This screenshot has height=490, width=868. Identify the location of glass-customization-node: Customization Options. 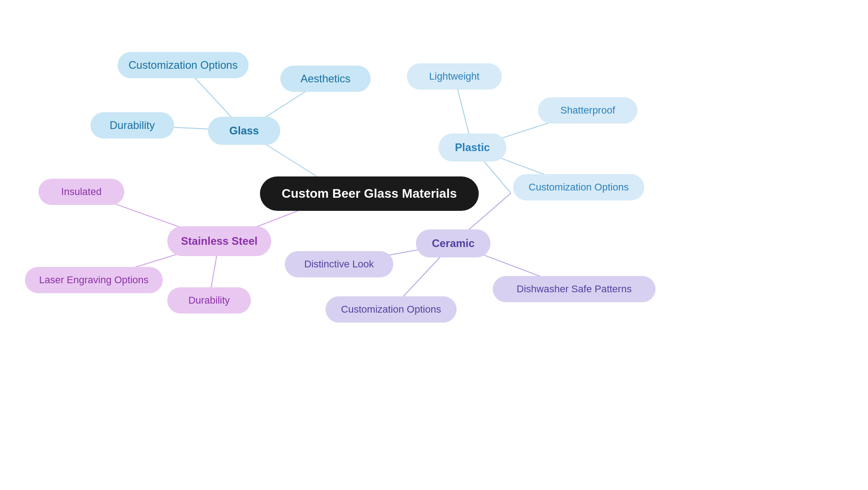
(183, 65).